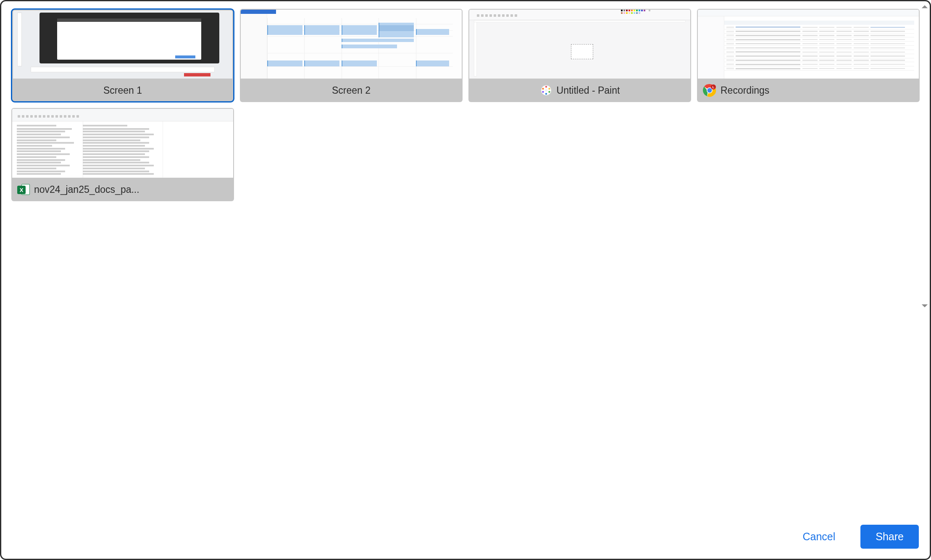  What do you see at coordinates (87, 190) in the screenshot?
I see `tile-label: nov24_jan25_docs_pa...` at bounding box center [87, 190].